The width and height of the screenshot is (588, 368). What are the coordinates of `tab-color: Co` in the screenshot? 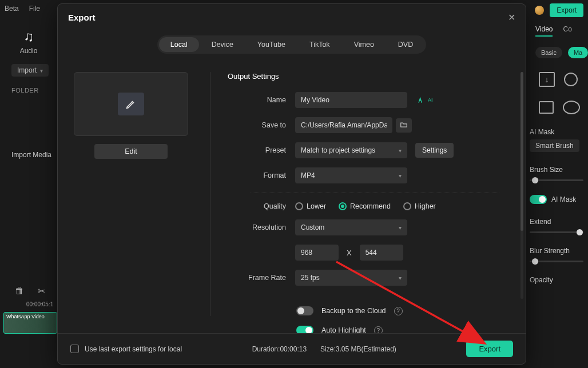 It's located at (567, 31).